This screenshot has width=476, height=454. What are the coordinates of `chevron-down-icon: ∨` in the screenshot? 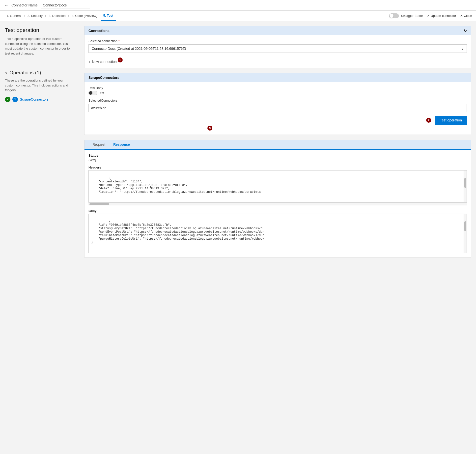 It's located at (6, 73).